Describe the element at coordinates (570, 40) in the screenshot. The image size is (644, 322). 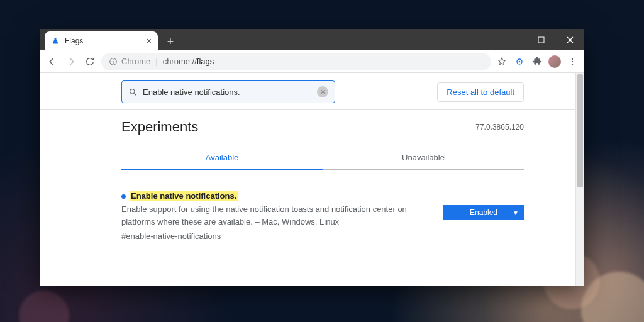
I see `close-window-button` at that location.